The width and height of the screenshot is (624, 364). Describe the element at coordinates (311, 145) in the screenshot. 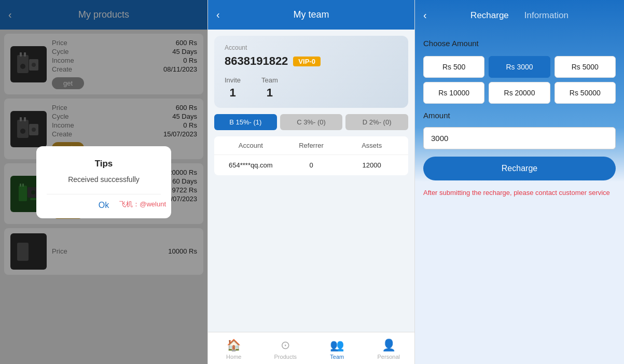

I see `col-referrer-header: Referrer` at that location.